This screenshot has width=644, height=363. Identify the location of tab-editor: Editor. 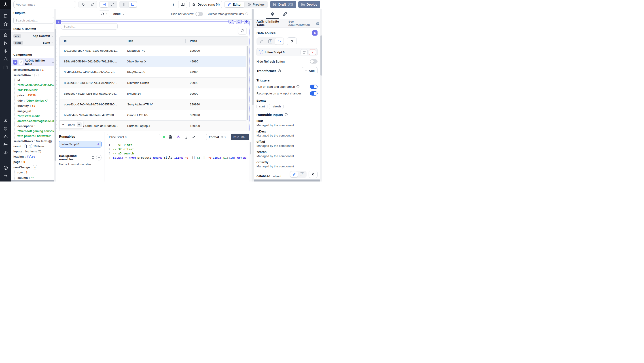
(234, 5).